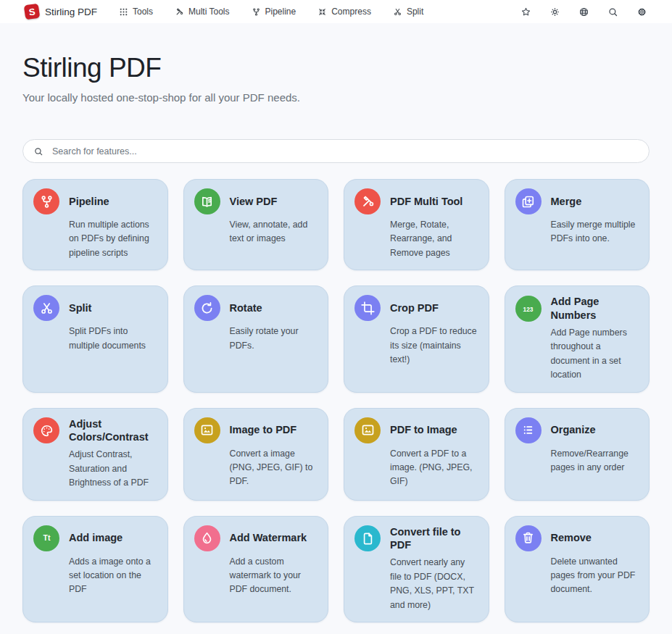 The image size is (672, 634). What do you see at coordinates (434, 346) in the screenshot?
I see `card-description: Crop a PDF to reduce its size (maintains…` at bounding box center [434, 346].